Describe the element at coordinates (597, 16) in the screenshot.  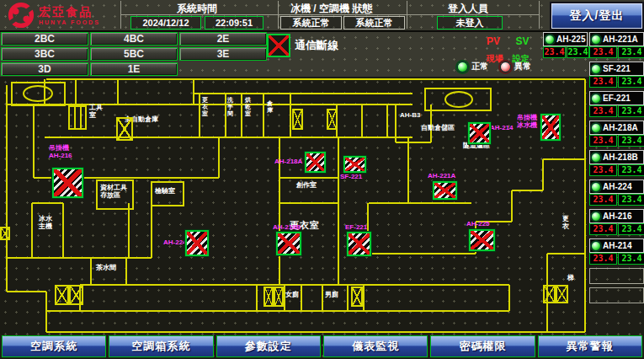
I see `login-logout-button: 登入/登出` at that location.